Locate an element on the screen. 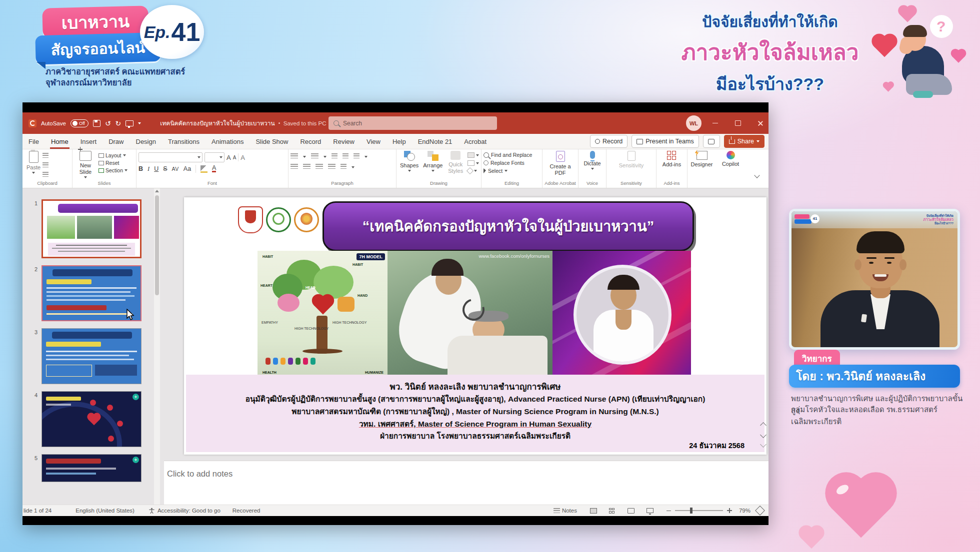 Image resolution: width=980 pixels, height=552 pixels. format-painter-icon is located at coordinates (46, 175).